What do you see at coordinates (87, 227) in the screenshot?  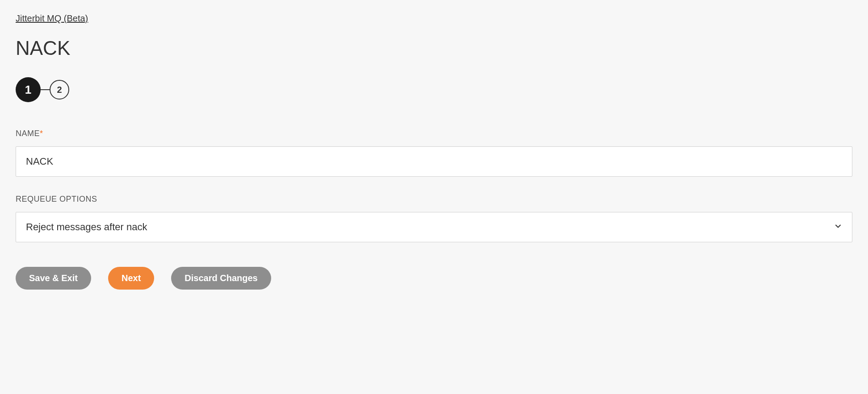 I see `requeue-selected-value: Reject messages after nack` at bounding box center [87, 227].